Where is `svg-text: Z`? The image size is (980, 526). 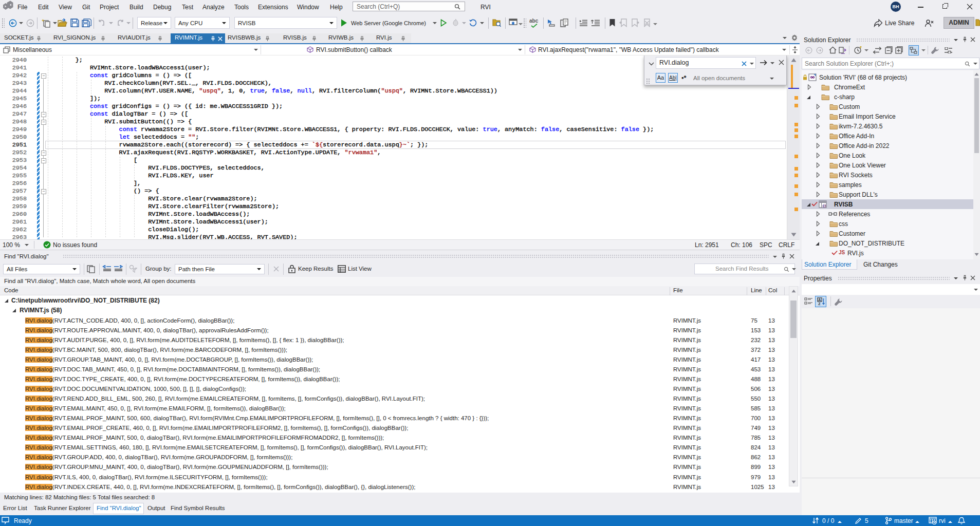
svg-text: Z is located at coordinates (819, 304).